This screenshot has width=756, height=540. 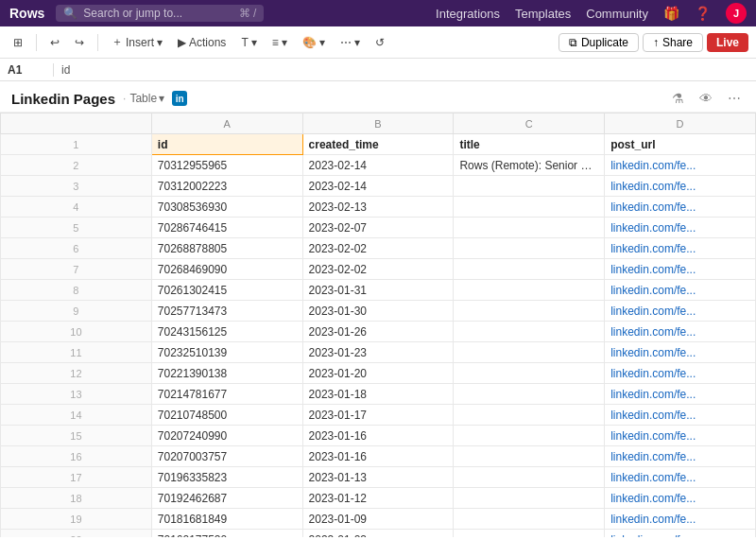 I want to click on col-d-name: post_url, so click(x=680, y=145).